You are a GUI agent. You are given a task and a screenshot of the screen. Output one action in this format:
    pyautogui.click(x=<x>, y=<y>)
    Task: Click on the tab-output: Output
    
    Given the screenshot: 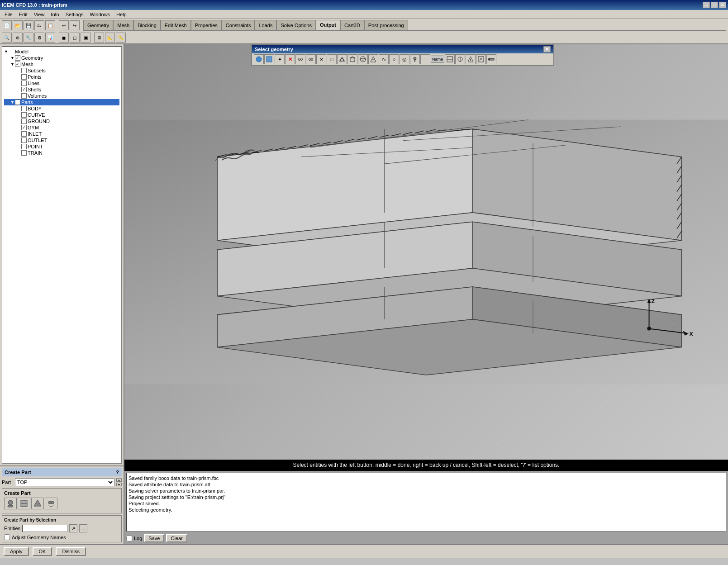 What is the action you would take?
    pyautogui.click(x=328, y=25)
    